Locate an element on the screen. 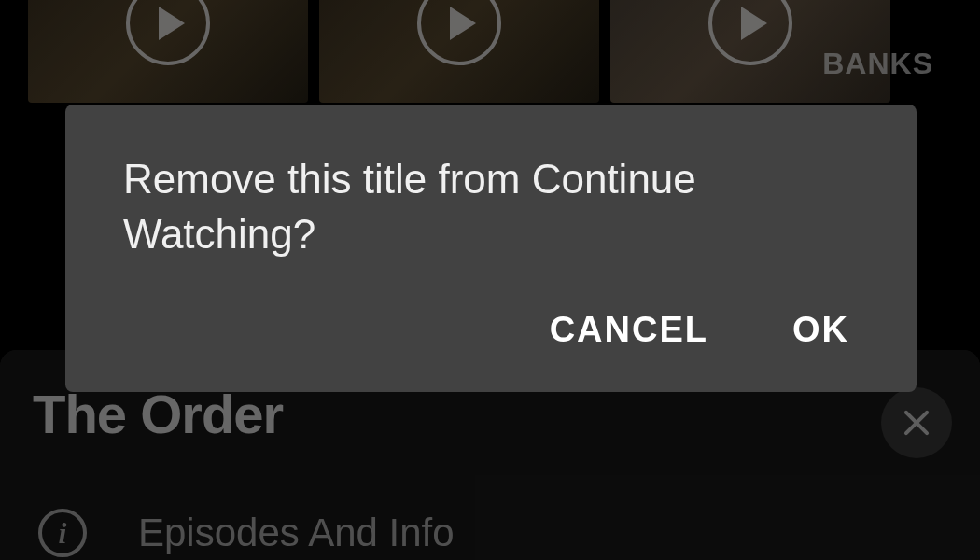 Image resolution: width=980 pixels, height=560 pixels. close-icon is located at coordinates (917, 423).